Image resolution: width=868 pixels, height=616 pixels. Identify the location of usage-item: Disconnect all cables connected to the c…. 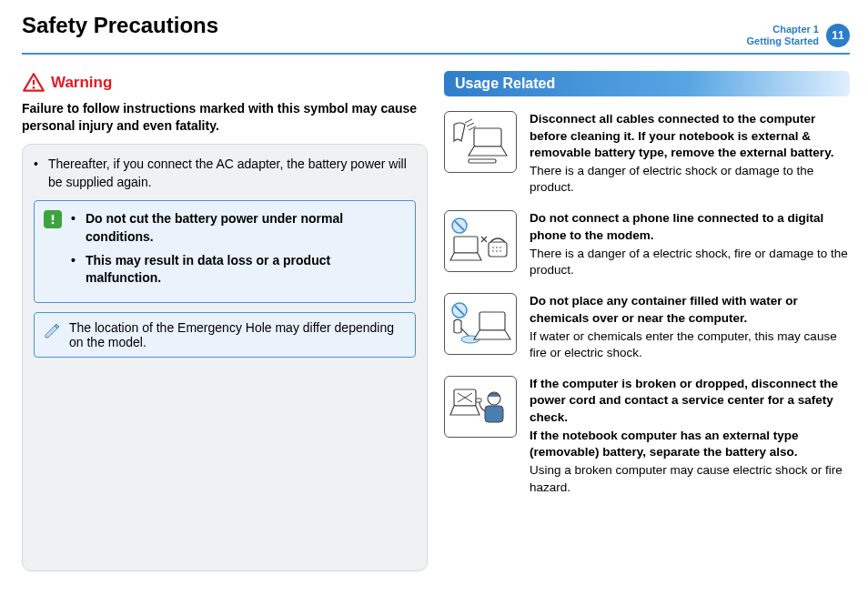
(647, 155).